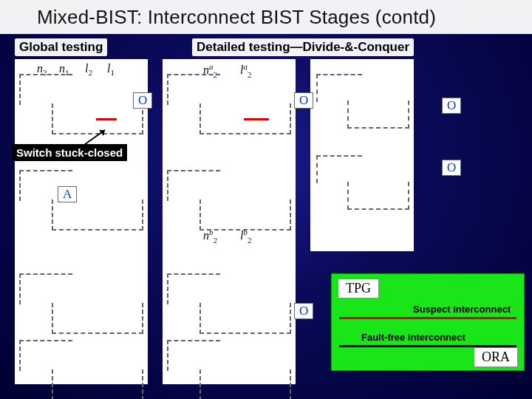 The image size is (532, 399). I want to click on legend-suspect-line, so click(428, 318).